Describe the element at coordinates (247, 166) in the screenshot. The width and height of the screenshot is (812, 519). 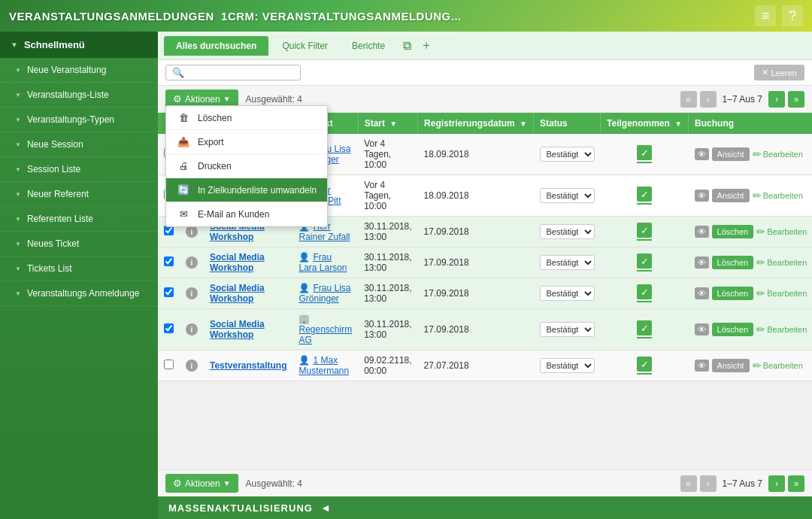
I see `dropdown-item-2: 🖨Drucken` at that location.